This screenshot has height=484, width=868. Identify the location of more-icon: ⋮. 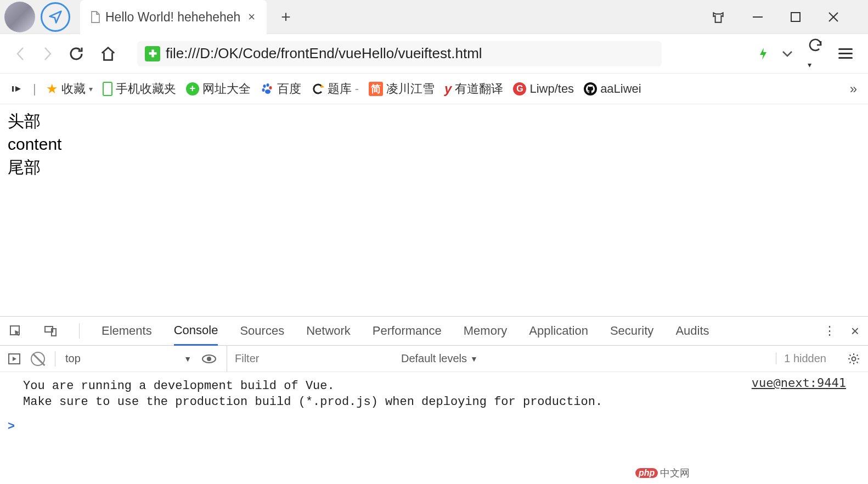
(830, 331).